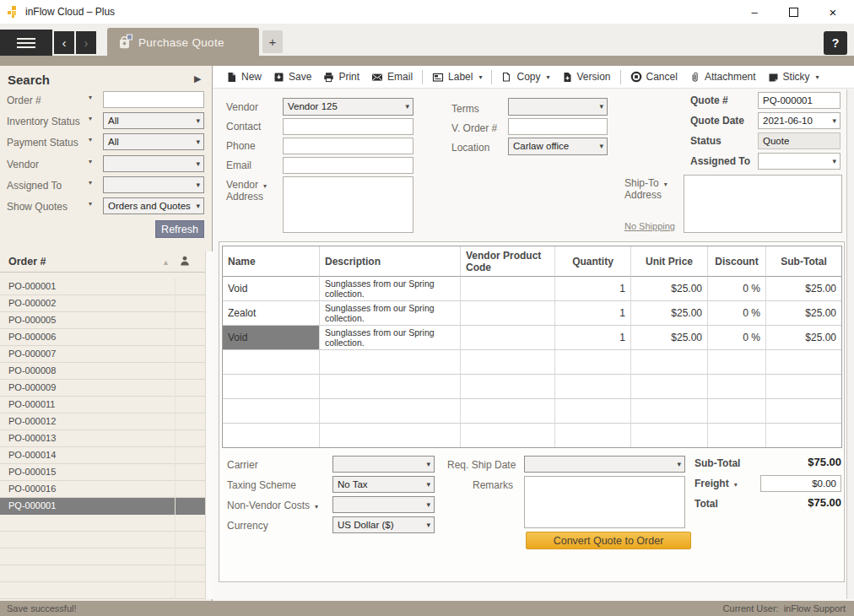 The image size is (854, 616). Describe the element at coordinates (508, 262) in the screenshot. I see `column-header: Vendor Product Code` at that location.